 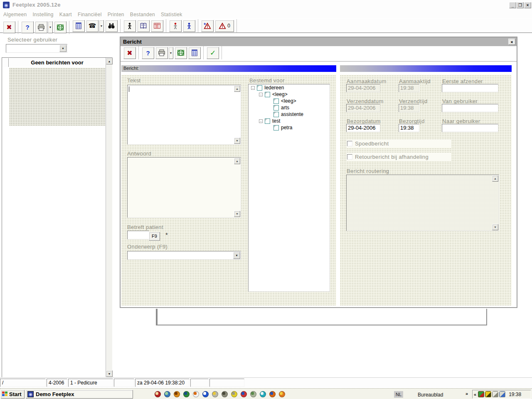 I want to click on taskbar-app-button: ◉ Demo Feetplex, so click(x=79, y=394).